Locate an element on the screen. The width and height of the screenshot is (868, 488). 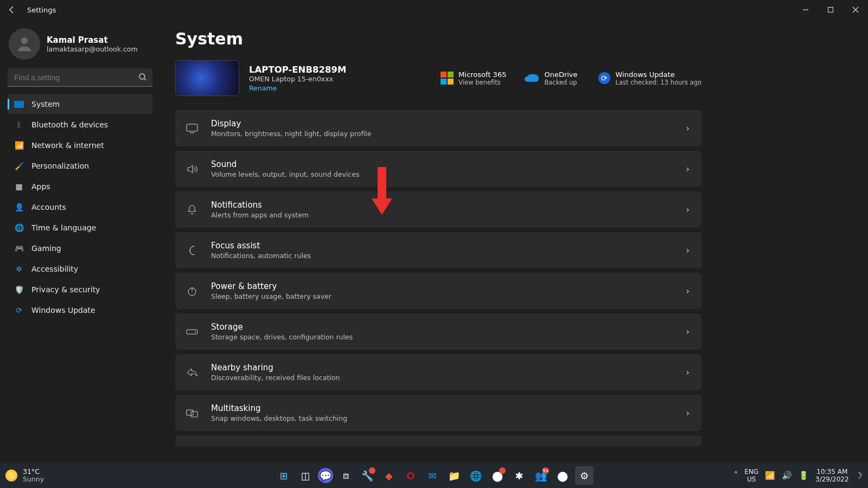
window-title: Settings is located at coordinates (41, 10).